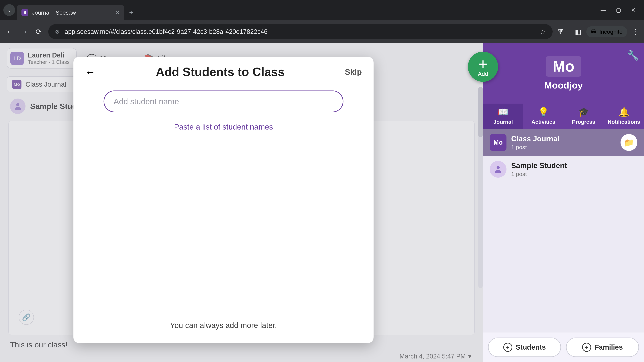 The width and height of the screenshot is (644, 362). Describe the element at coordinates (498, 169) in the screenshot. I see `student-avatar-icon` at that location.